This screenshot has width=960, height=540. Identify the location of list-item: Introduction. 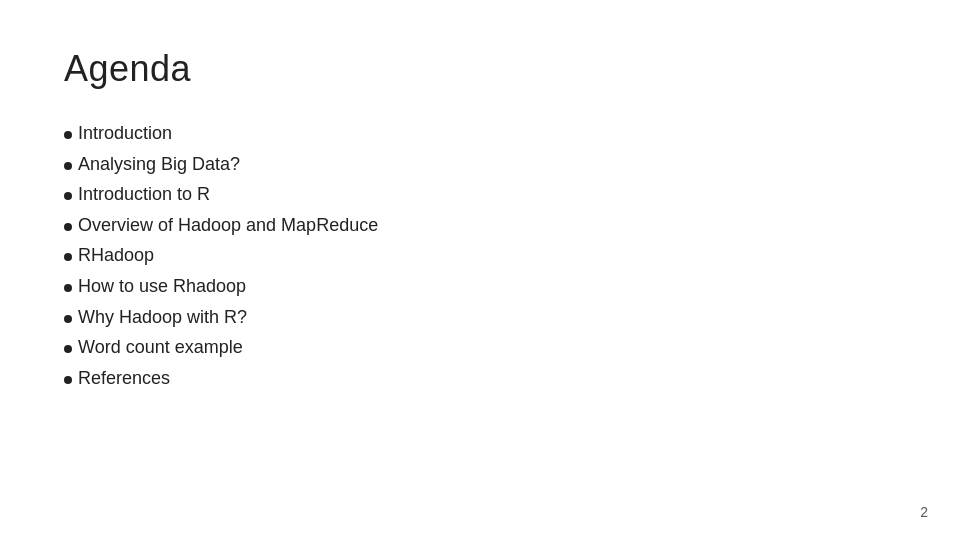
(480, 134).